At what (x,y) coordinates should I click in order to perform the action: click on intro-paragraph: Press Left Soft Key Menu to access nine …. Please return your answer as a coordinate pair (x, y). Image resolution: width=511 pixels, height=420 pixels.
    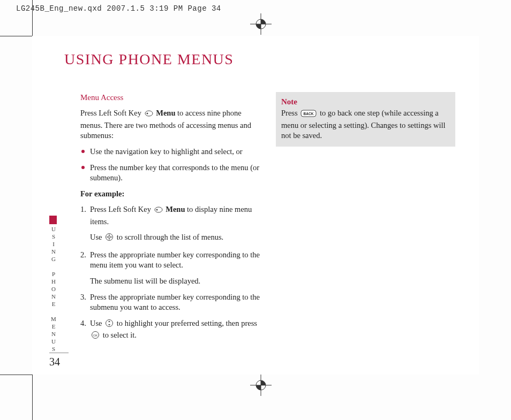
    Looking at the image, I should click on (170, 125).